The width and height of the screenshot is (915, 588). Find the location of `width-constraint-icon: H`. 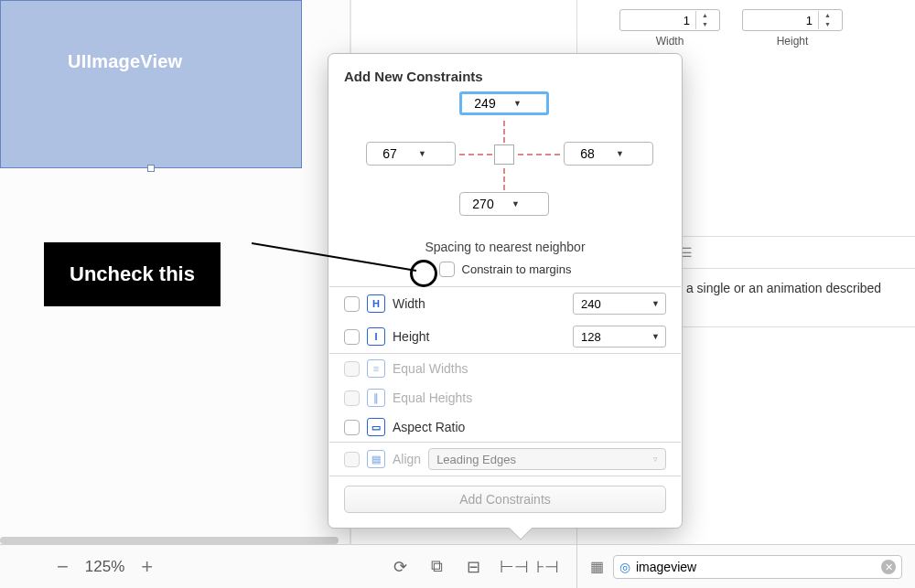

width-constraint-icon: H is located at coordinates (376, 304).